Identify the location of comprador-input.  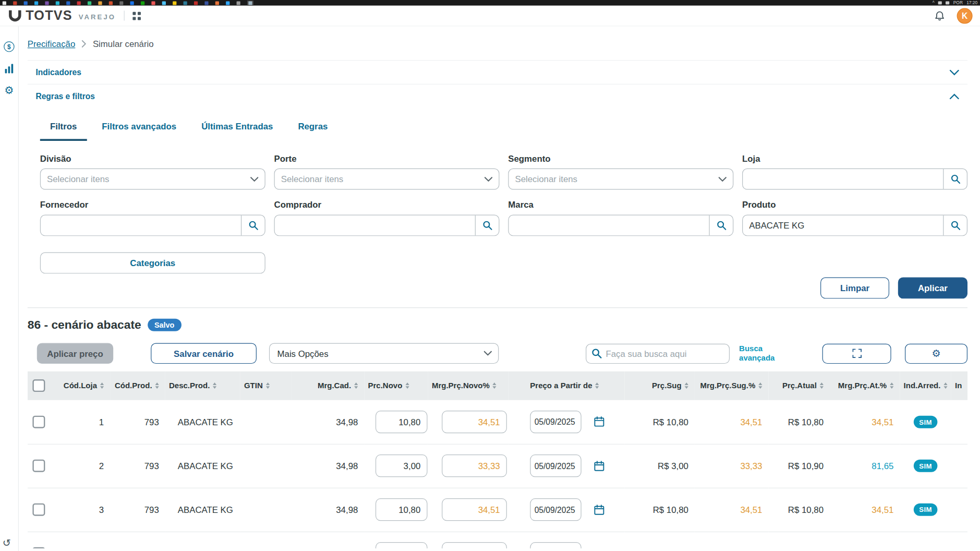
(375, 225).